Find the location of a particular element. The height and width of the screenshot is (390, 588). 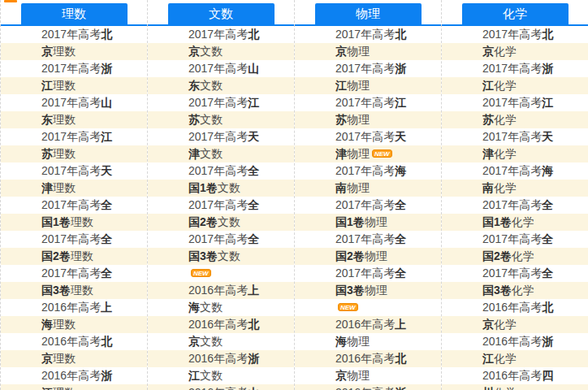

paper-list-item: 2017年高考全国3卷物理NEW is located at coordinates (351, 291).